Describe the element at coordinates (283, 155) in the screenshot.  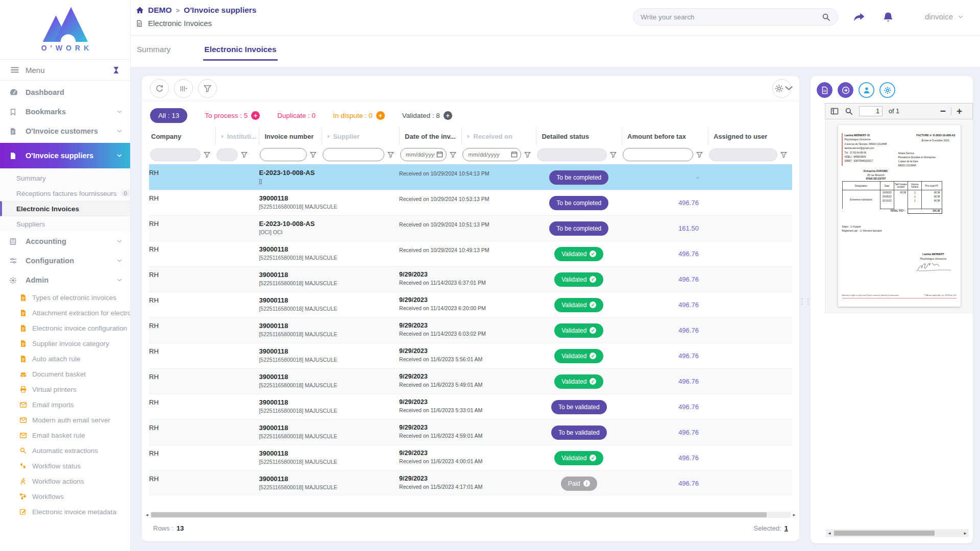
I see `invoice-number-filter-input` at that location.